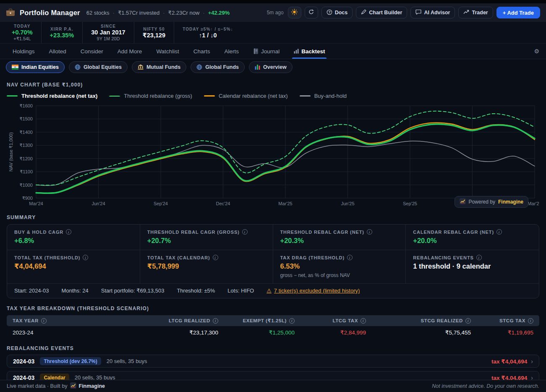  I want to click on chart-builder-button: Chart Builder, so click(381, 13).